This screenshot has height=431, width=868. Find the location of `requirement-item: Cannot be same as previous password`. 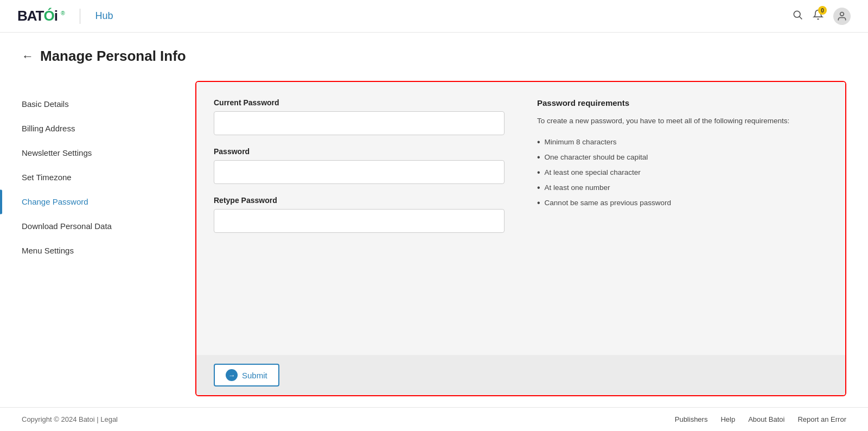

requirement-item: Cannot be same as previous password is located at coordinates (682, 203).